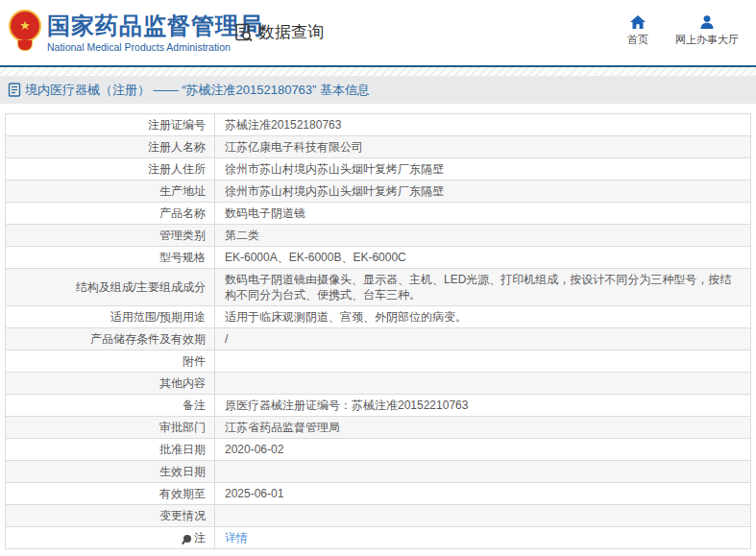 This screenshot has height=556, width=756. Describe the element at coordinates (200, 538) in the screenshot. I see `row-label: 注` at that location.